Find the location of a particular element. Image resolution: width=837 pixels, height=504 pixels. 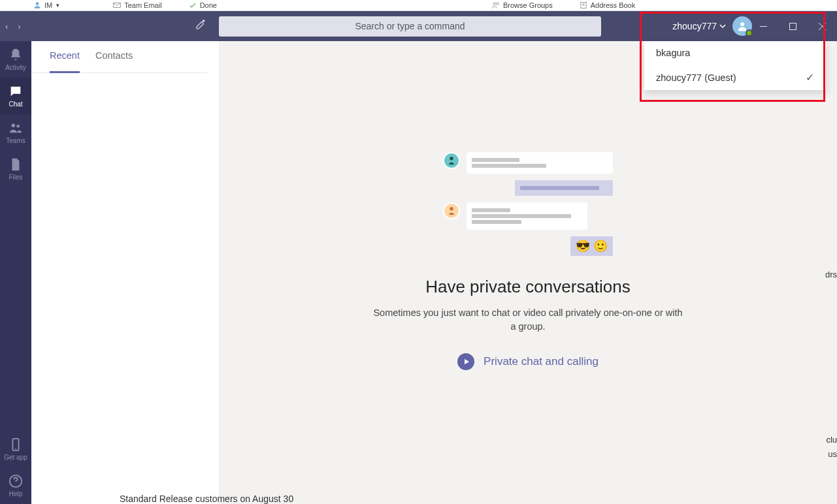

rail-label: Activity is located at coordinates (16, 68).